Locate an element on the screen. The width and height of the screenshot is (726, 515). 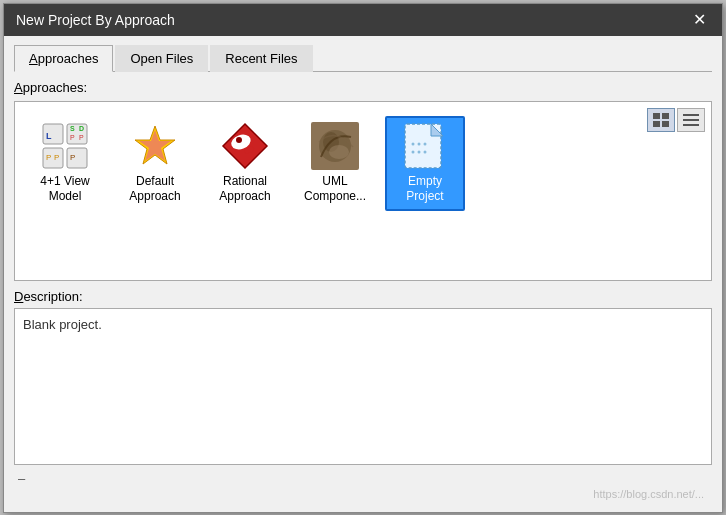
rational-icon is located at coordinates (245, 146).